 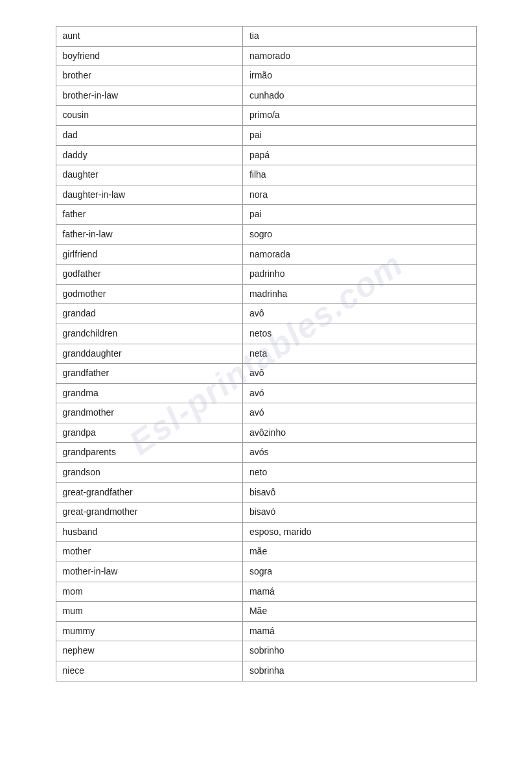 What do you see at coordinates (149, 512) in the screenshot?
I see `english-term: great-grandmother` at bounding box center [149, 512].